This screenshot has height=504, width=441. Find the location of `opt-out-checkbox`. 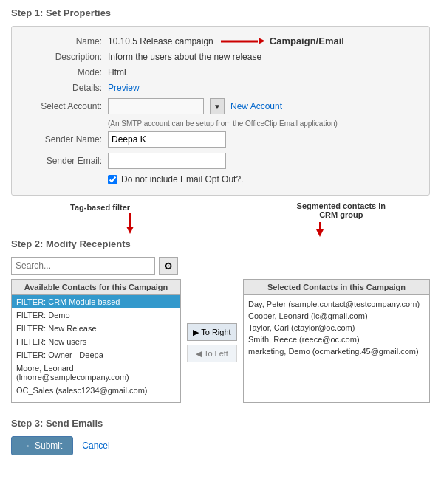

opt-out-checkbox is located at coordinates (112, 180).